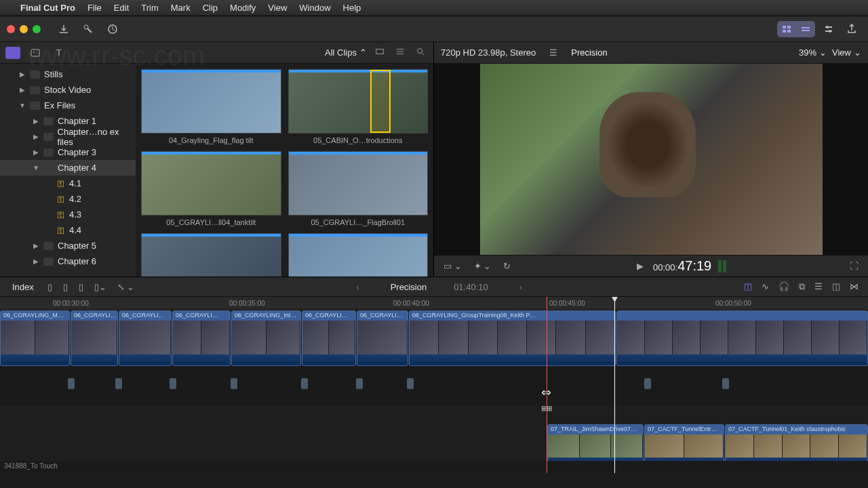  Describe the element at coordinates (380, 102) in the screenshot. I see `in-out-range` at that location.